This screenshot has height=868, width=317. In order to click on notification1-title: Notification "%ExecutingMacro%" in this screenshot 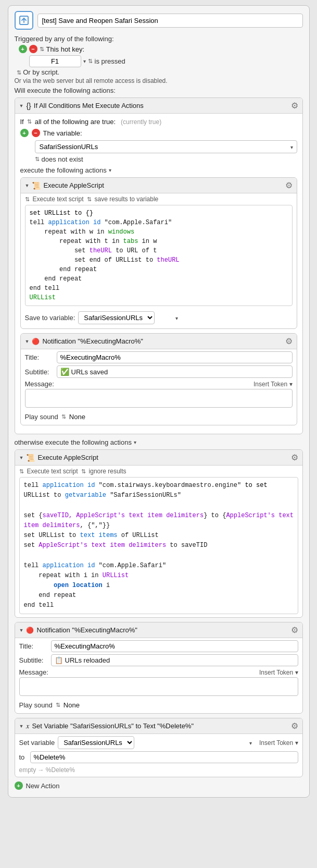, I will do `click(93, 341)`.